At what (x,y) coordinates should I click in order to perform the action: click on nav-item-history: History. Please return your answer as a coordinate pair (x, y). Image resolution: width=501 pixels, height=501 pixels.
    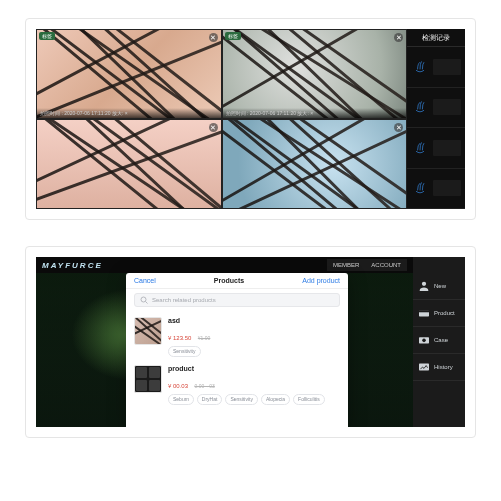
    Looking at the image, I should click on (439, 368).